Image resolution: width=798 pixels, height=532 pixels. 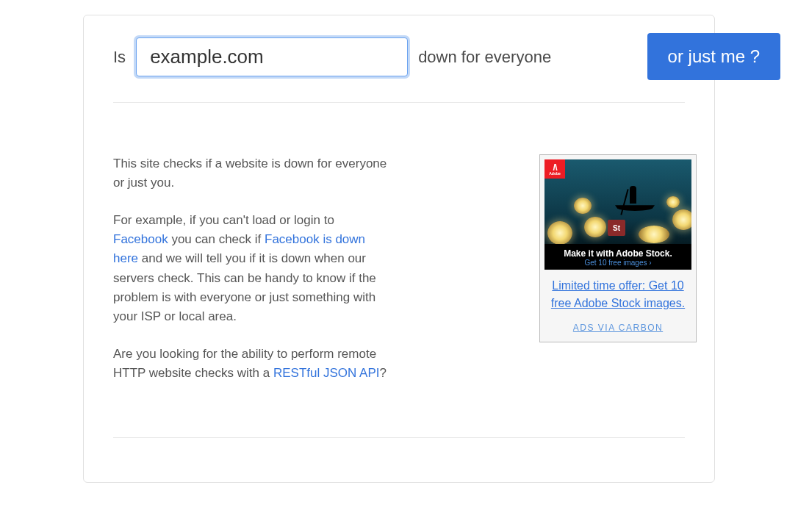 What do you see at coordinates (618, 215) in the screenshot?
I see `ad-image-link: /\ Adobe St Make it with Adobe Stock. G` at bounding box center [618, 215].